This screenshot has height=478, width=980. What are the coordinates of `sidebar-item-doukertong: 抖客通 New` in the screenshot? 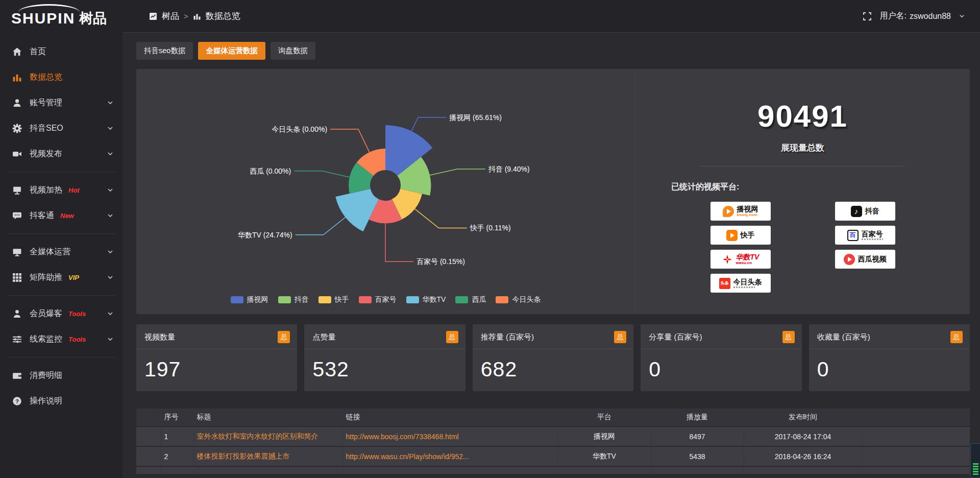 It's located at (61, 216).